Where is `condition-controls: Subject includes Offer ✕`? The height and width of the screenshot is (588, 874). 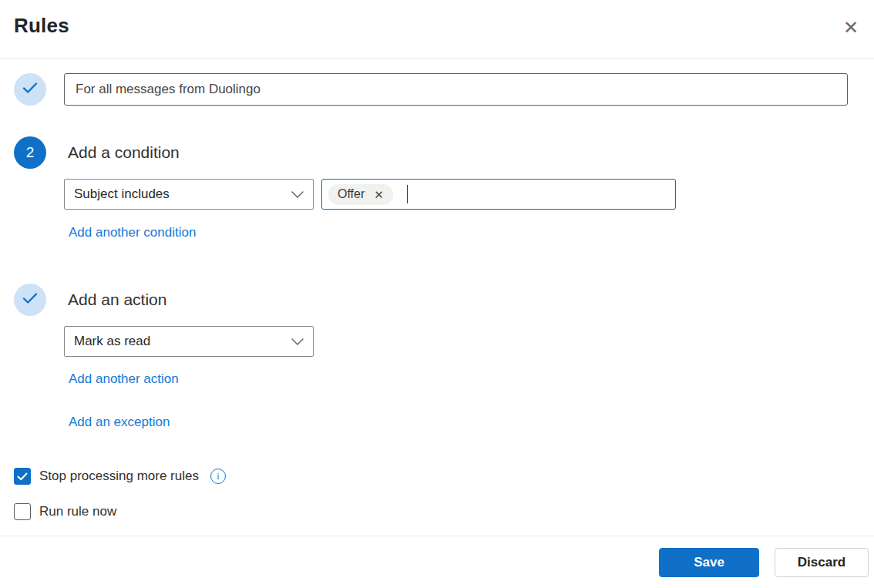 condition-controls: Subject includes Offer ✕ is located at coordinates (469, 194).